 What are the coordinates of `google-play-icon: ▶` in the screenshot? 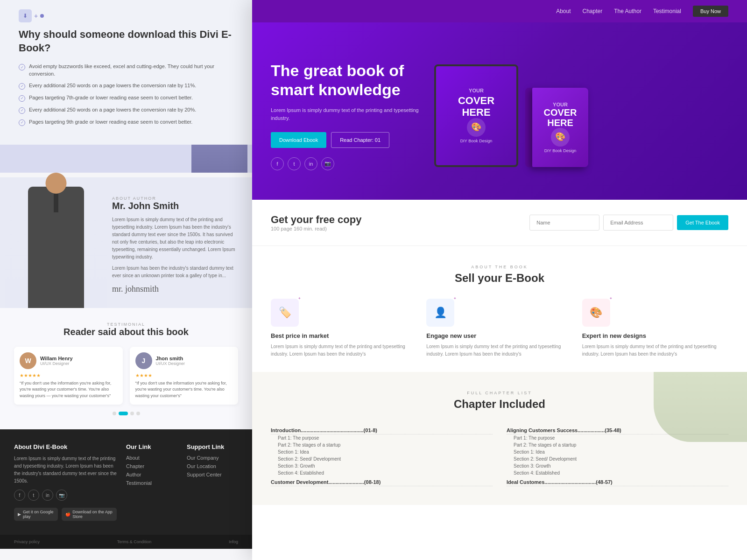 It's located at (20, 514).